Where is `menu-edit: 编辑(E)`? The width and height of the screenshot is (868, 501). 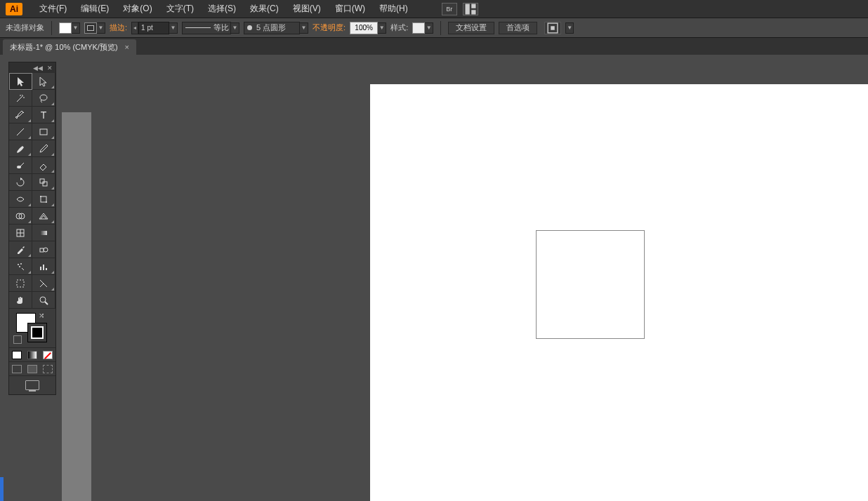
menu-edit: 编辑(E) is located at coordinates (95, 9).